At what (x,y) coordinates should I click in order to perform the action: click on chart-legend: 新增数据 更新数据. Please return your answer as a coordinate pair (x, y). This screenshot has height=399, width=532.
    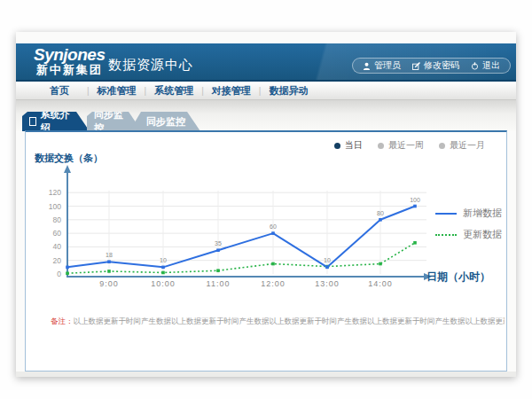
    Looking at the image, I should click on (468, 223).